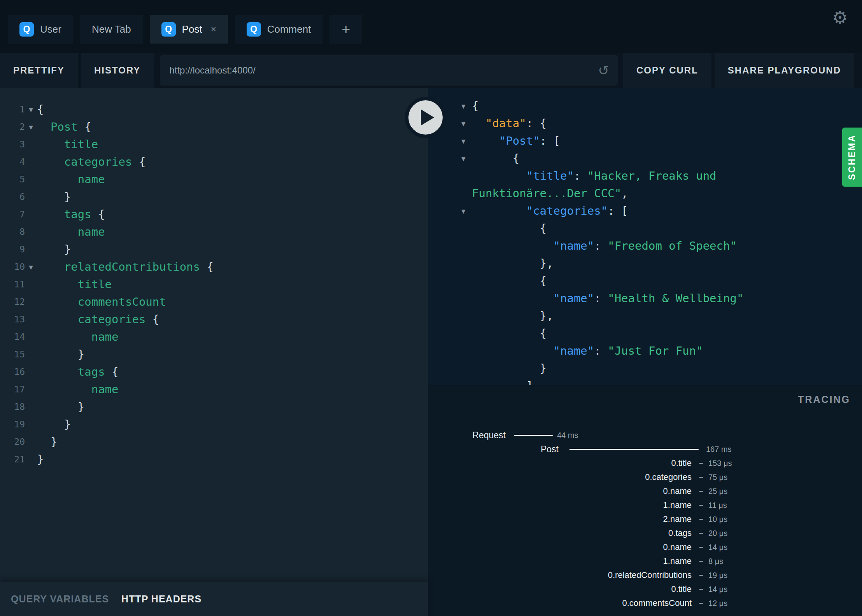 The height and width of the screenshot is (616, 862). I want to click on code-token: ,, so click(625, 193).